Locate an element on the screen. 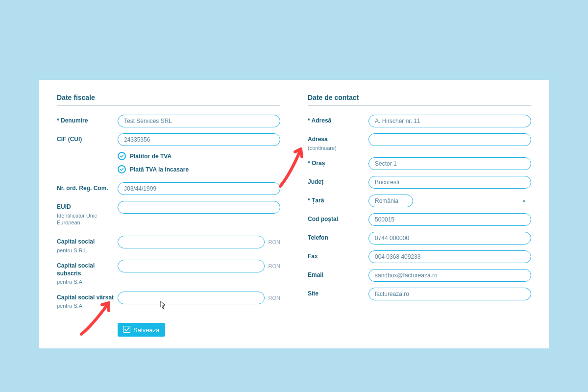 The image size is (588, 392). county-input is located at coordinates (450, 182).